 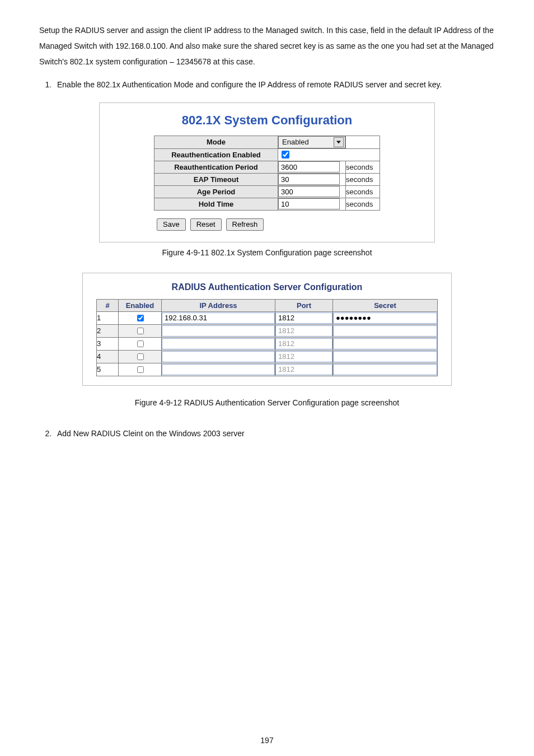 I want to click on intro-paragraph: Setup the RADIUS server and assign the c…, so click(x=267, y=46).